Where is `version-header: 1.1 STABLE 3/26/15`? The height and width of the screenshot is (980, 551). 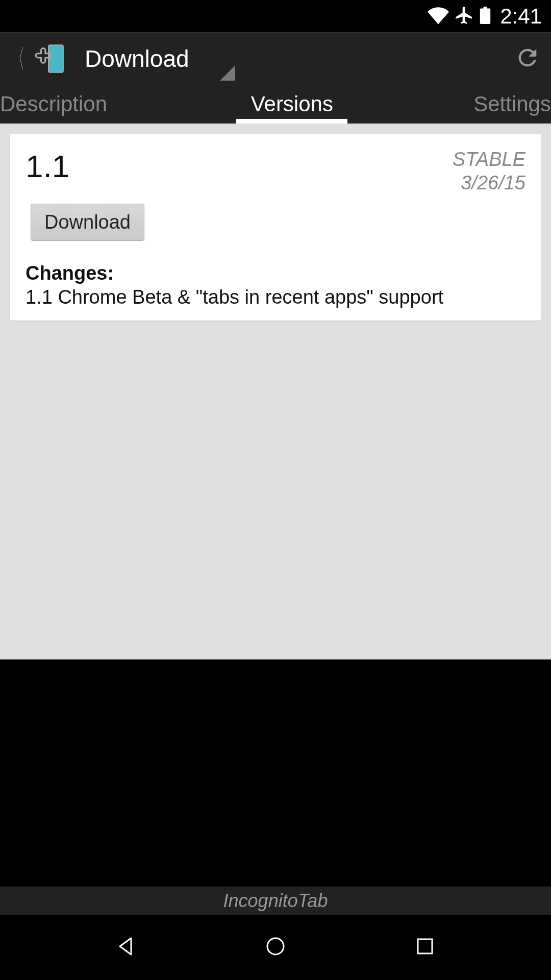 version-header: 1.1 STABLE 3/26/15 is located at coordinates (276, 172).